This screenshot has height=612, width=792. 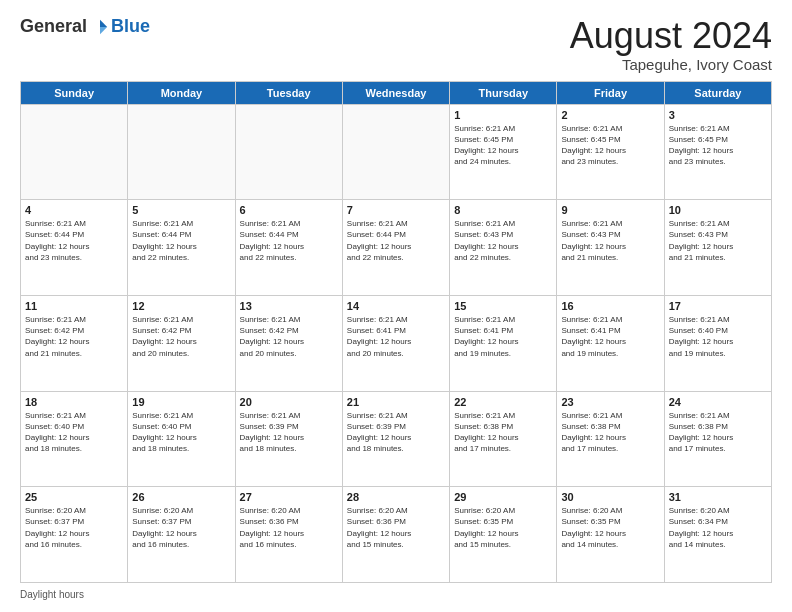 I want to click on day-number: 17, so click(x=718, y=306).